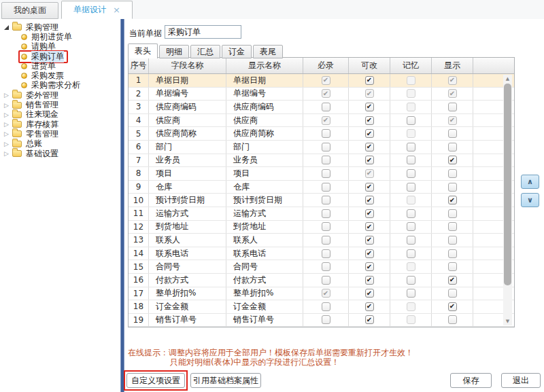 The image size is (544, 392). Describe the element at coordinates (122, 205) in the screenshot. I see `panel-splitter` at that location.